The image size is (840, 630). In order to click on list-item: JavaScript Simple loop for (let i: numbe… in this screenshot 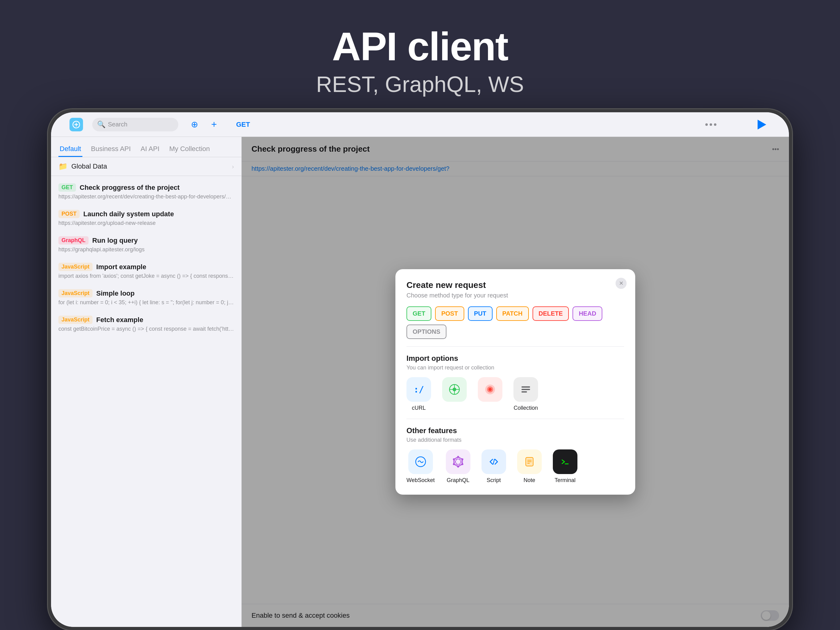, I will do `click(146, 298)`.